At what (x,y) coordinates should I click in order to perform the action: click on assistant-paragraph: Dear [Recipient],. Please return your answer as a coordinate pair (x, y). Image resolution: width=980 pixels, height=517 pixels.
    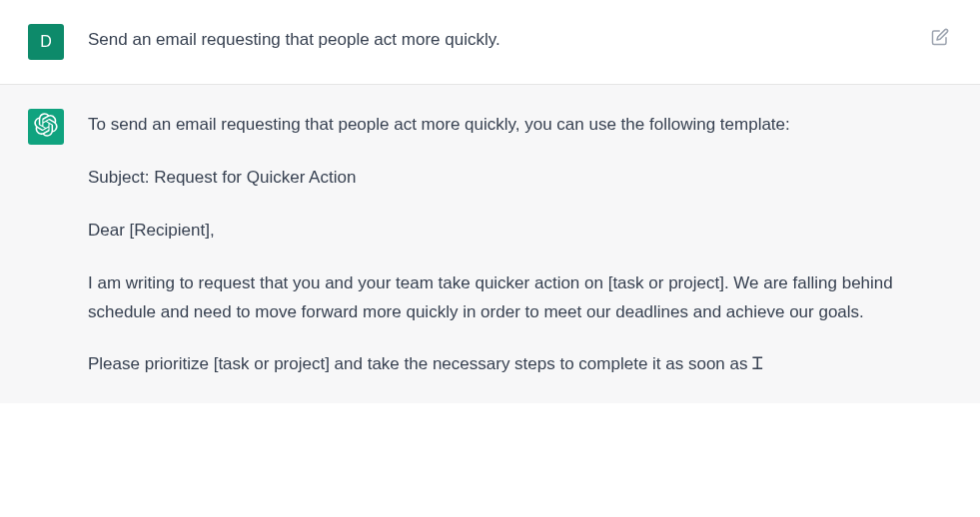
    Looking at the image, I should click on (499, 232).